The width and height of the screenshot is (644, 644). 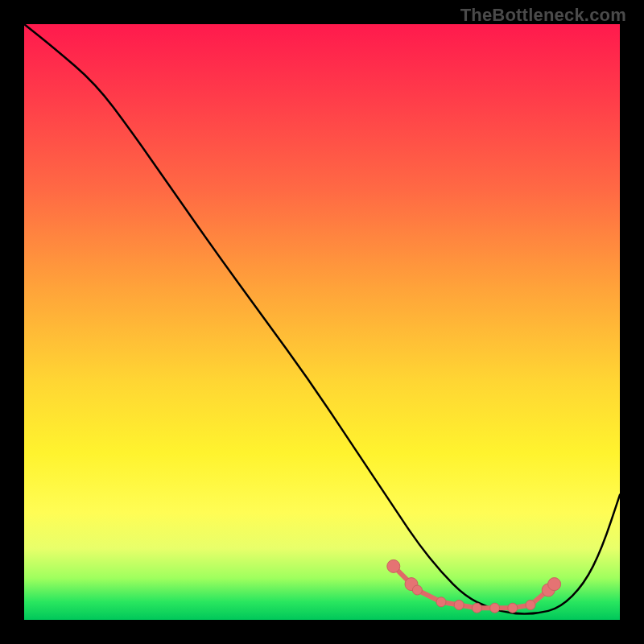 What do you see at coordinates (474, 586) in the screenshot?
I see `marker-group` at bounding box center [474, 586].